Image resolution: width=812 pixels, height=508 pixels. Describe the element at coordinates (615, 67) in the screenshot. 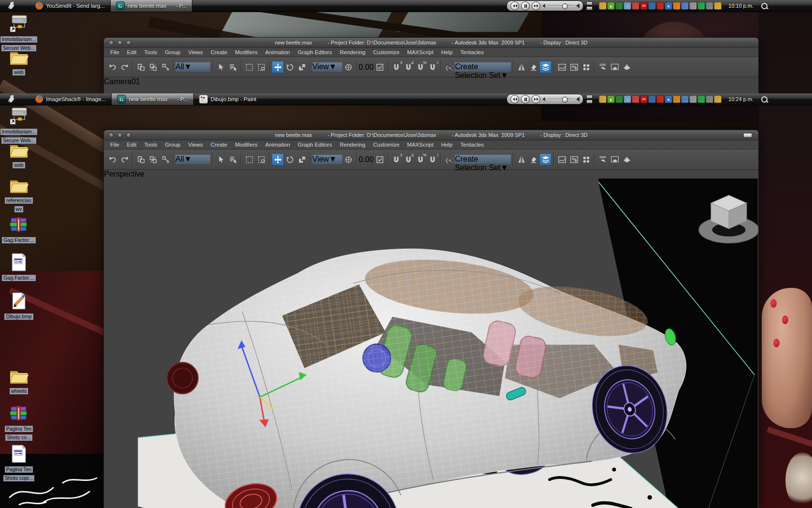

I see `rendered-frame-button` at that location.